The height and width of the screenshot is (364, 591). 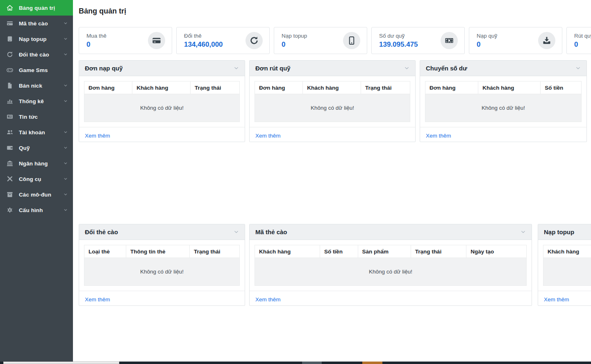 What do you see at coordinates (36, 210) in the screenshot?
I see `sidebar-item-cau-hinh: Cấu hình` at bounding box center [36, 210].